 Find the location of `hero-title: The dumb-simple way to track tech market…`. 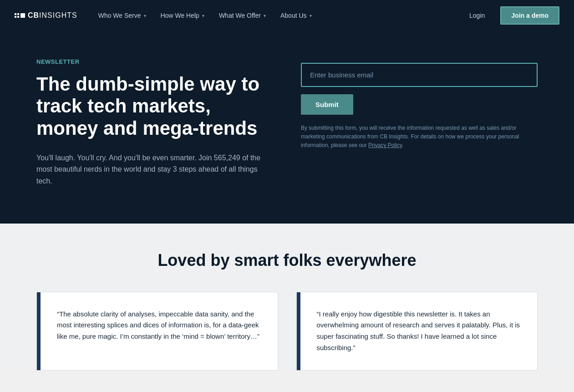

hero-title: The dumb-simple way to track tech market… is located at coordinates (150, 107).